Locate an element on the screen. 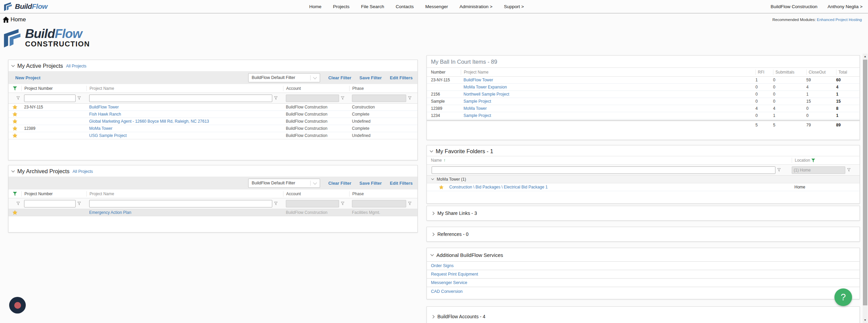  service-link: Order Signs is located at coordinates (442, 266).